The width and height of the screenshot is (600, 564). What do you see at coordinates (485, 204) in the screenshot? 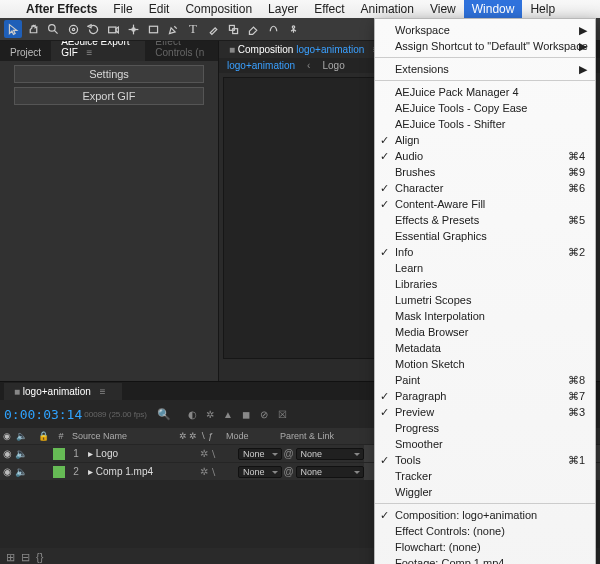
I see `menu-item: ✓Content-Aware Fill` at bounding box center [485, 204].